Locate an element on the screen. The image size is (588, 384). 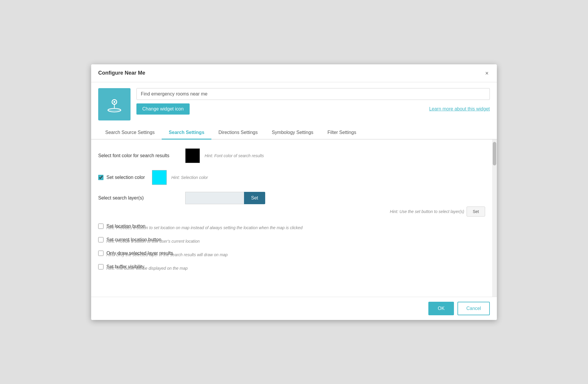
selection-color-checkbox is located at coordinates (101, 177).